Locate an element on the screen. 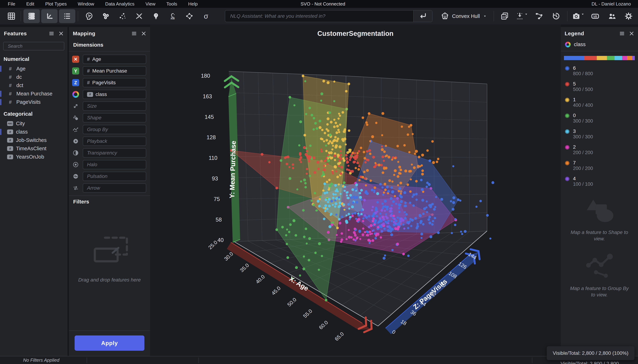  legend-color-dot is located at coordinates (567, 100).